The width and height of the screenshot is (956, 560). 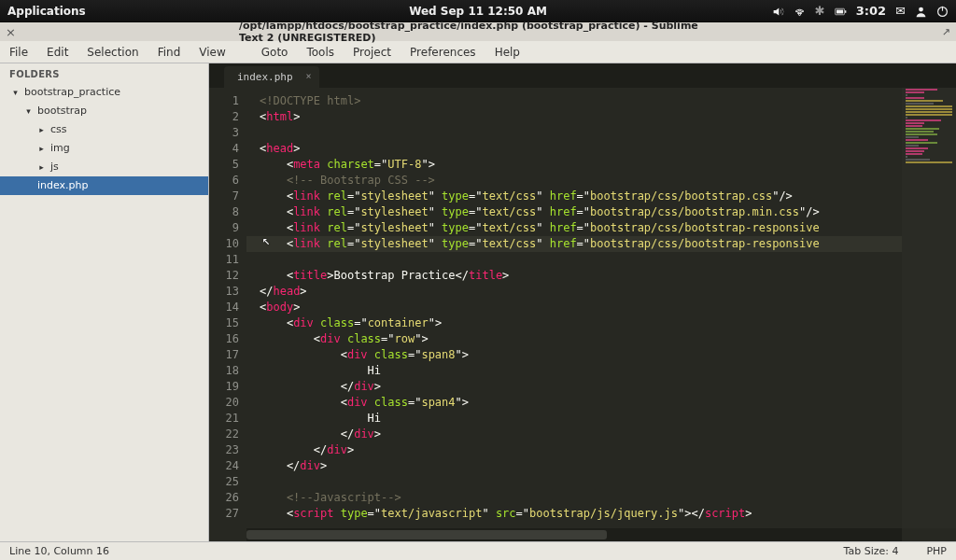 What do you see at coordinates (11, 32) in the screenshot?
I see `close-icon: ×` at bounding box center [11, 32].